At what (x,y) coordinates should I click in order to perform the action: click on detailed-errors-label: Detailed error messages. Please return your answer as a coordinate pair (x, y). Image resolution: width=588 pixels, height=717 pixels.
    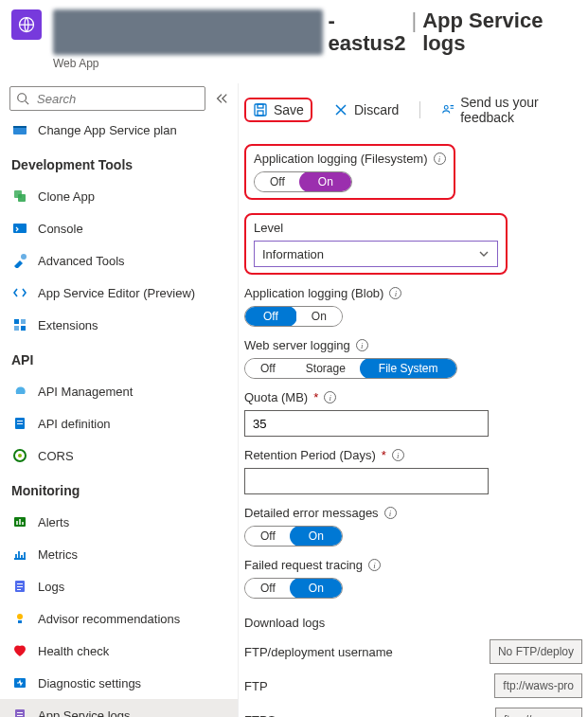
    Looking at the image, I should click on (312, 513).